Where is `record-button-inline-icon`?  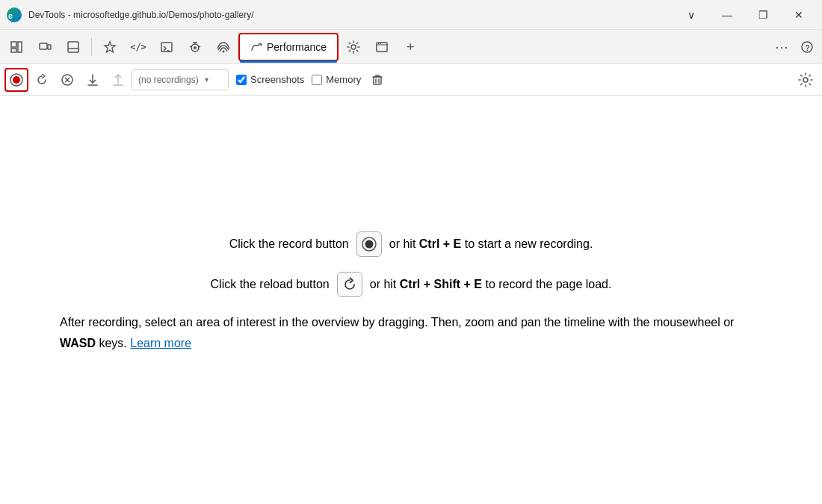 record-button-inline-icon is located at coordinates (369, 244).